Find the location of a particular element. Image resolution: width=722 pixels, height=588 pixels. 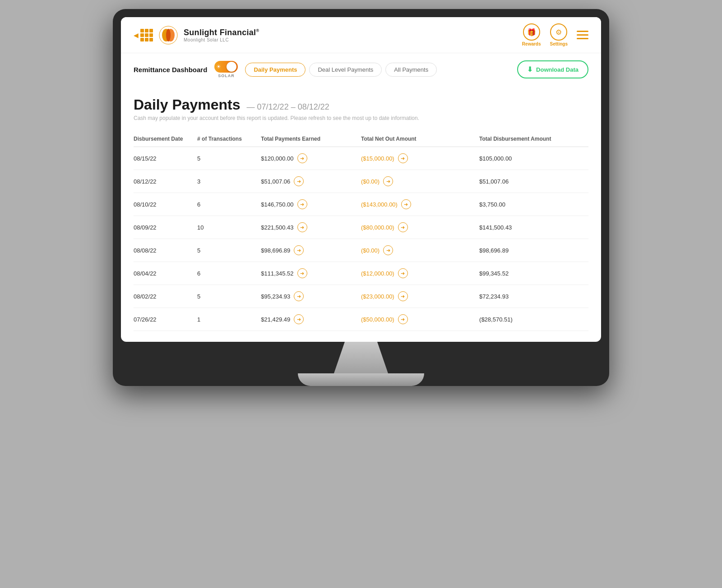

table-header: Disbursement Date # of Transactions Tota… is located at coordinates (361, 140).